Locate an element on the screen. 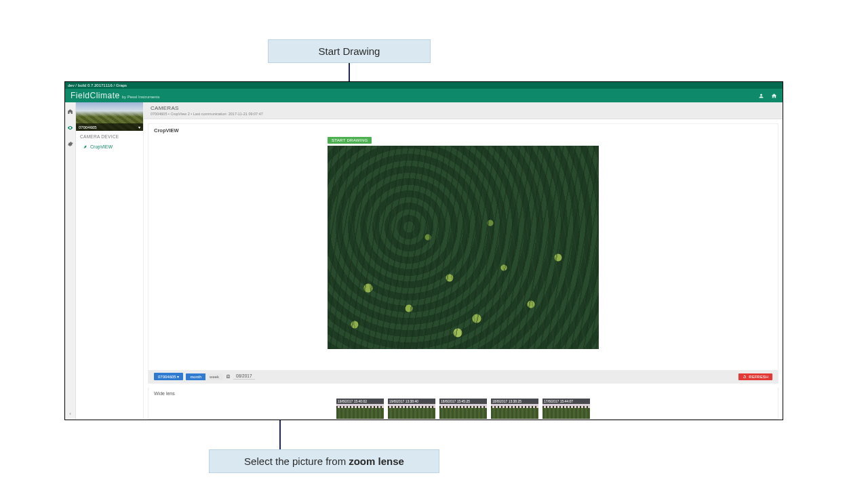 This screenshot has height=488, width=868. sidebar-item-cropview: CropVIEW is located at coordinates (110, 146).